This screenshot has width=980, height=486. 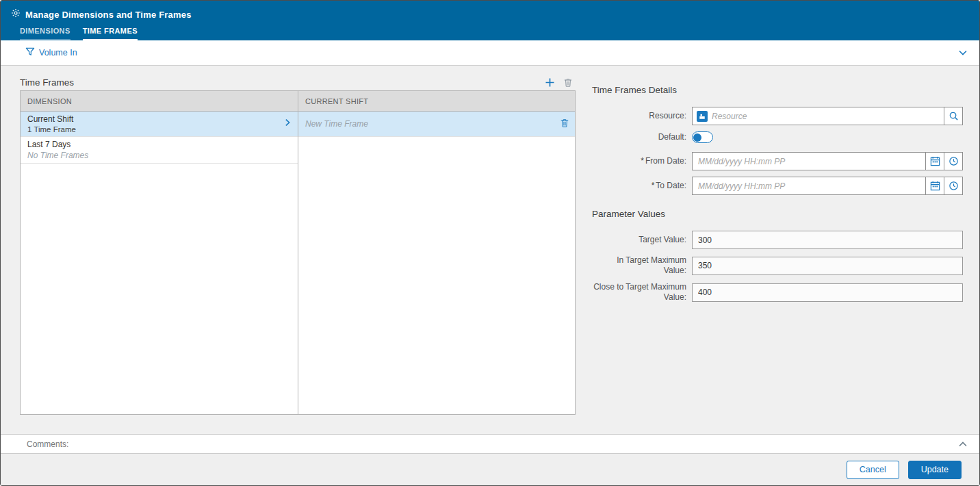 What do you see at coordinates (565, 125) in the screenshot?
I see `delete-time-frame-row-button` at bounding box center [565, 125].